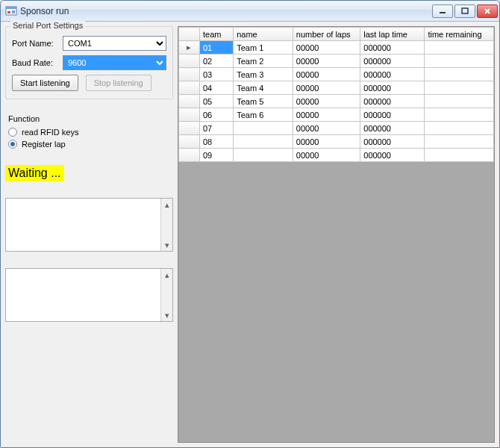 The height and width of the screenshot is (448, 500). I want to click on close-button, so click(487, 11).